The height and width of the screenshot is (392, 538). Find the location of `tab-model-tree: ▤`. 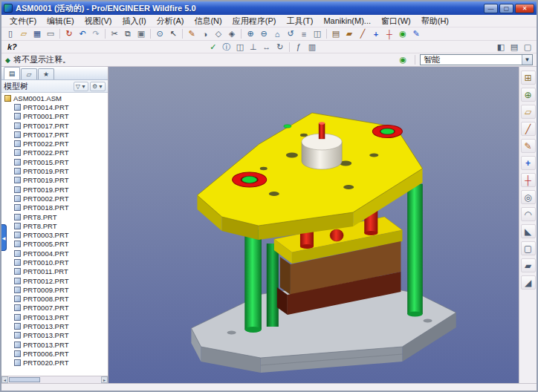

tab-model-tree: ▤ is located at coordinates (12, 73).